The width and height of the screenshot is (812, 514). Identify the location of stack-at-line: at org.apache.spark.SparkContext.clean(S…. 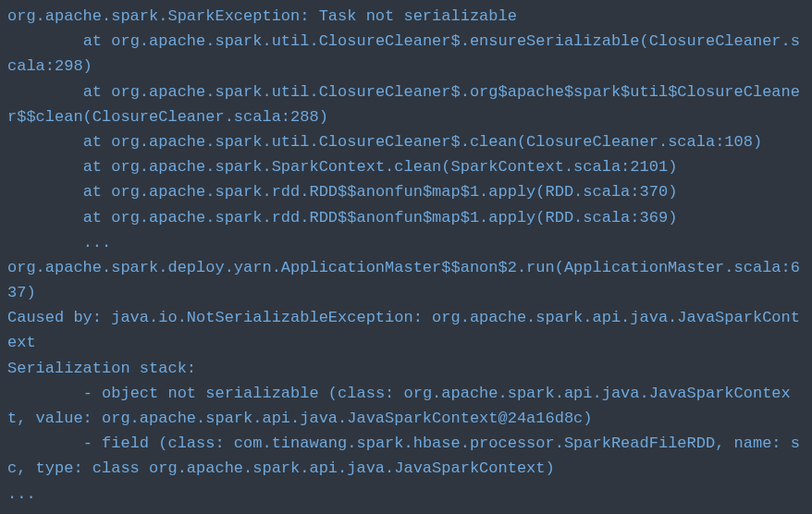
(406, 166).